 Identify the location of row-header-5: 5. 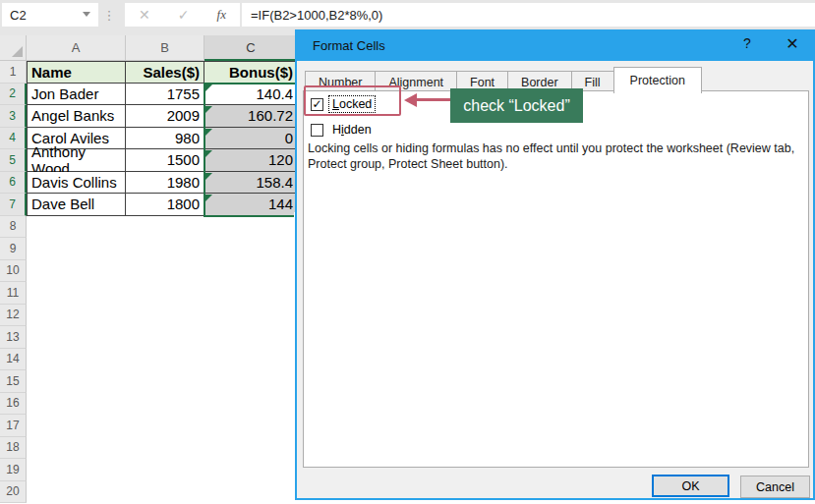
(14, 161).